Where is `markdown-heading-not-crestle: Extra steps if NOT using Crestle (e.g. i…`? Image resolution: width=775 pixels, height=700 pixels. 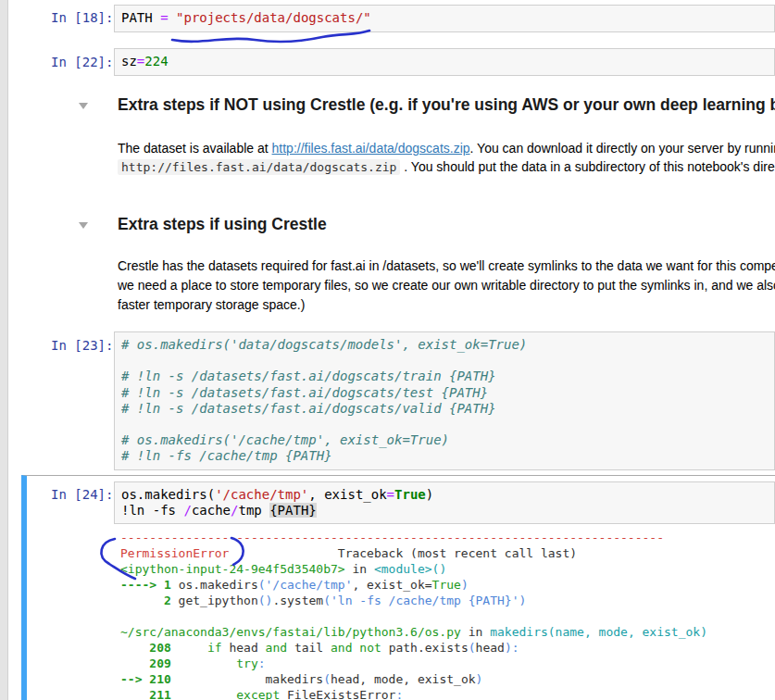 markdown-heading-not-crestle: Extra steps if NOT using Crestle (e.g. i… is located at coordinates (446, 106).